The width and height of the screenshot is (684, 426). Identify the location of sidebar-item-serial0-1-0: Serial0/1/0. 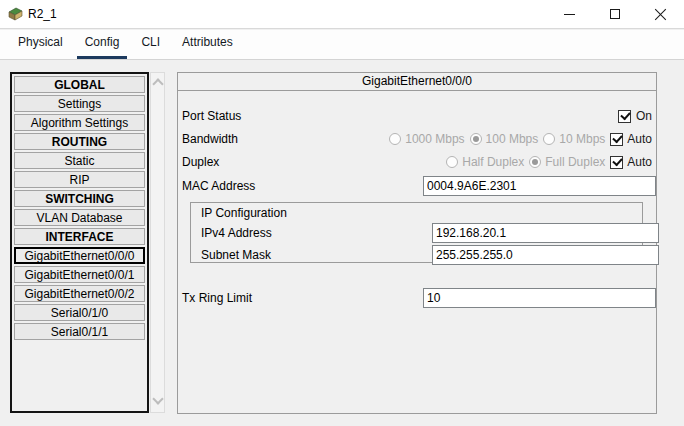
(80, 312).